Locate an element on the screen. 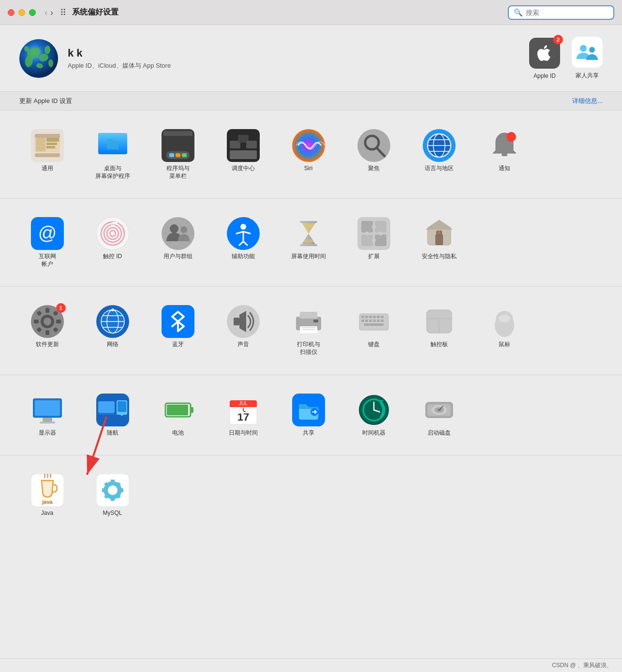  pref-security: 安全性与隐私 is located at coordinates (439, 243).